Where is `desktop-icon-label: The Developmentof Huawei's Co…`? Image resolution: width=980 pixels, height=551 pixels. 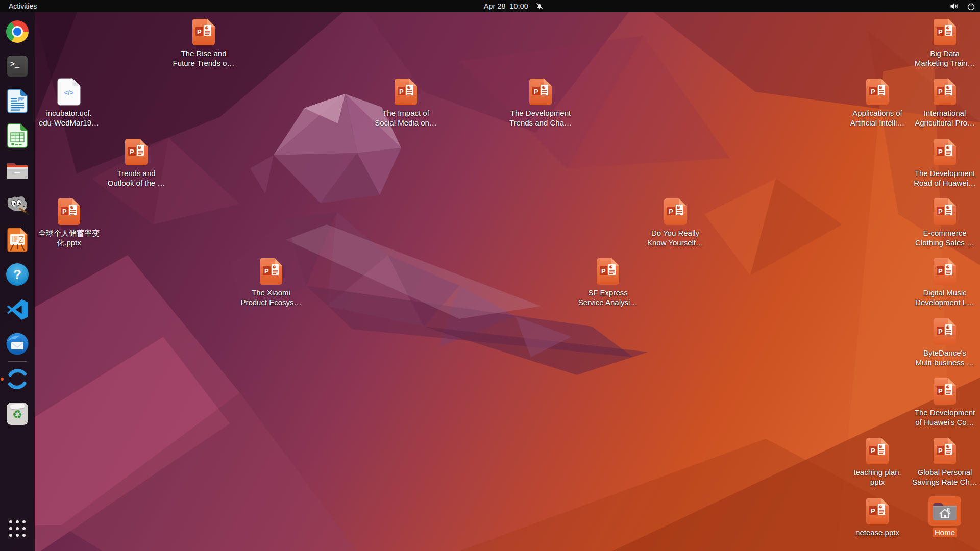 desktop-icon-label: The Developmentof Huawei's Co… is located at coordinates (945, 417).